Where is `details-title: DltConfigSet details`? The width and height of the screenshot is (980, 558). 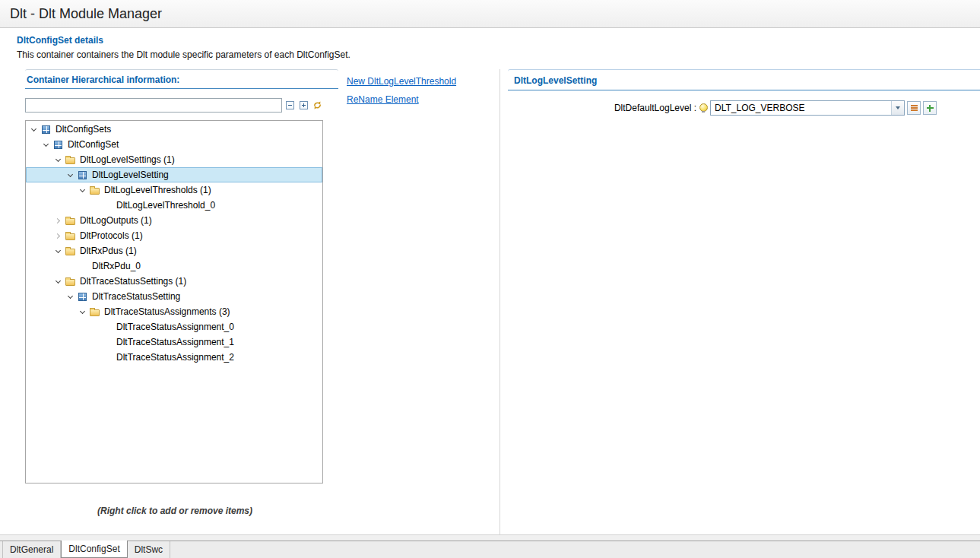
details-title: DltConfigSet details is located at coordinates (499, 40).